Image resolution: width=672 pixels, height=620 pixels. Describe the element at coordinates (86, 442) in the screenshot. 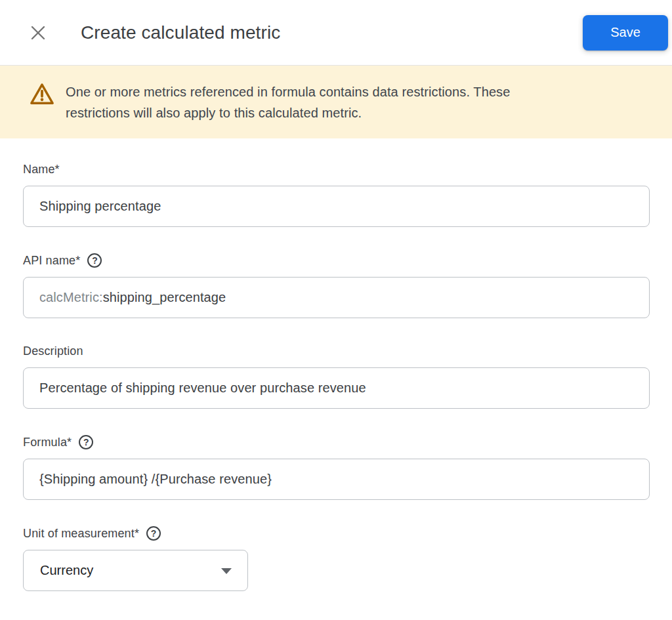

I see `formula-help-icon: ?` at that location.